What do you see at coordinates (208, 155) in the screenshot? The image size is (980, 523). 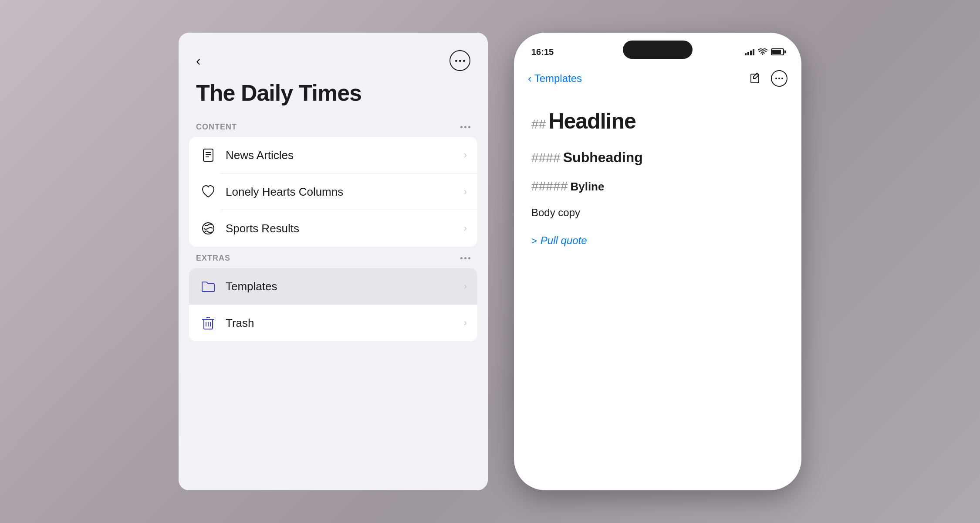 I see `document-icon` at bounding box center [208, 155].